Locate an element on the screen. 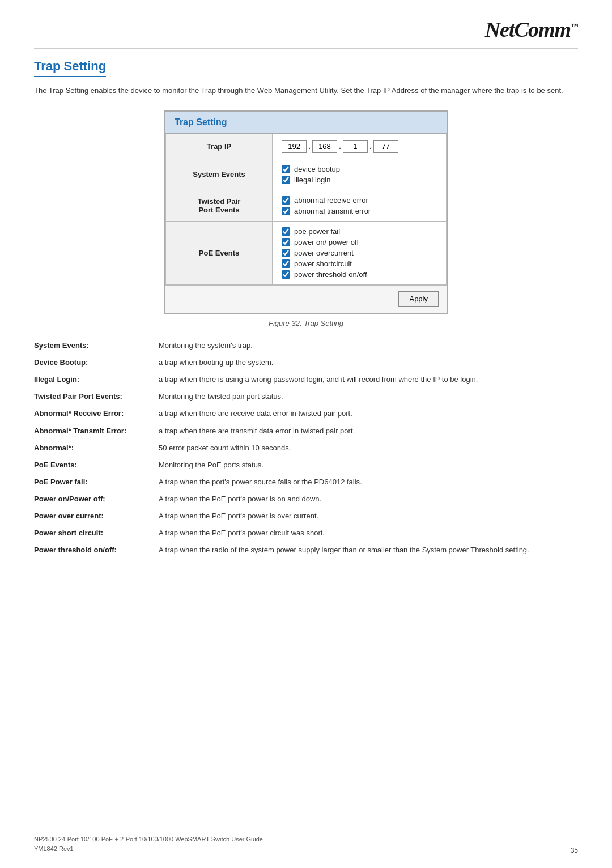 The height and width of the screenshot is (868, 612). def-device-bootup-term: Device Bootup: is located at coordinates (96, 363).